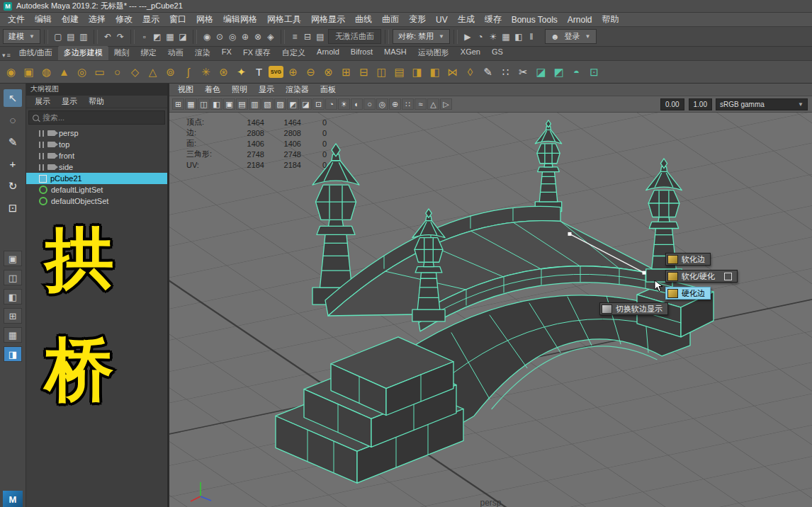 The image size is (812, 507). What do you see at coordinates (217, 104) in the screenshot?
I see `viewport-toolbar-icon: ◧` at bounding box center [217, 104].